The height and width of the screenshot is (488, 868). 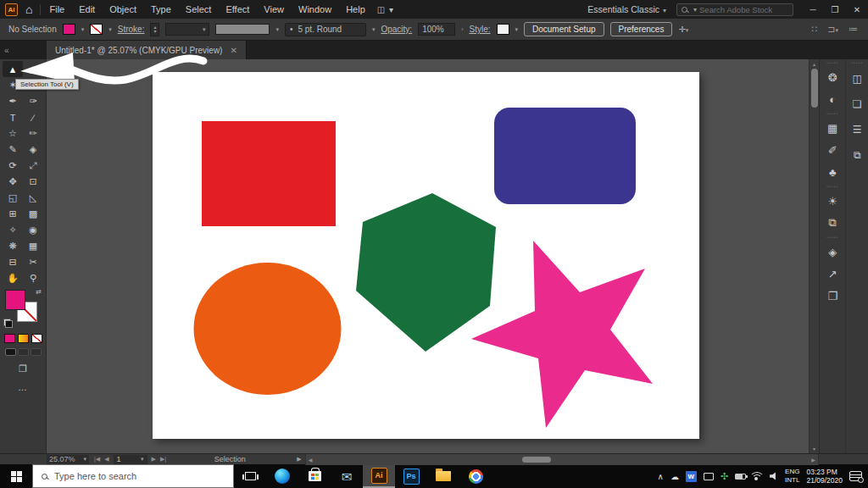 I want to click on artboards-panel-icon: ❐, so click(x=832, y=296).